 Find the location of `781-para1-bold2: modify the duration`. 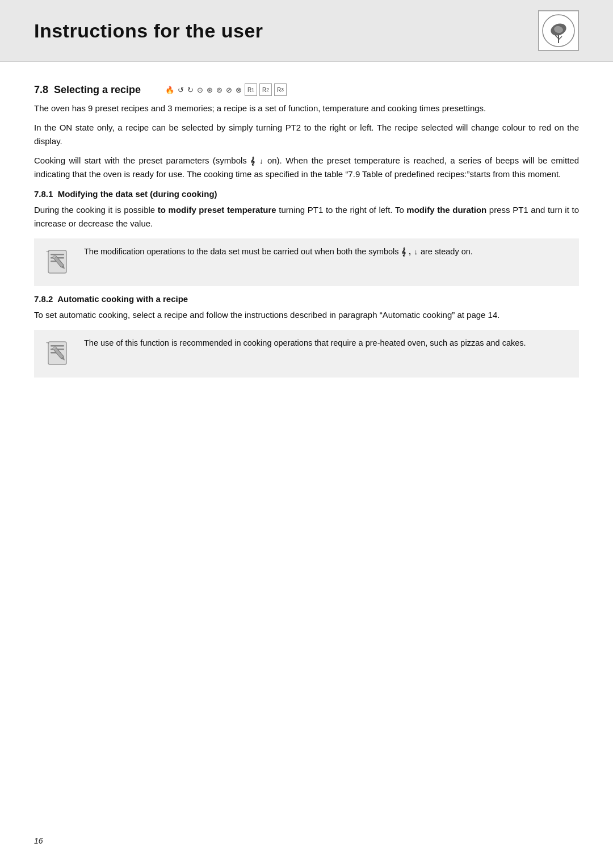

781-para1-bold2: modify the duration is located at coordinates (446, 210).